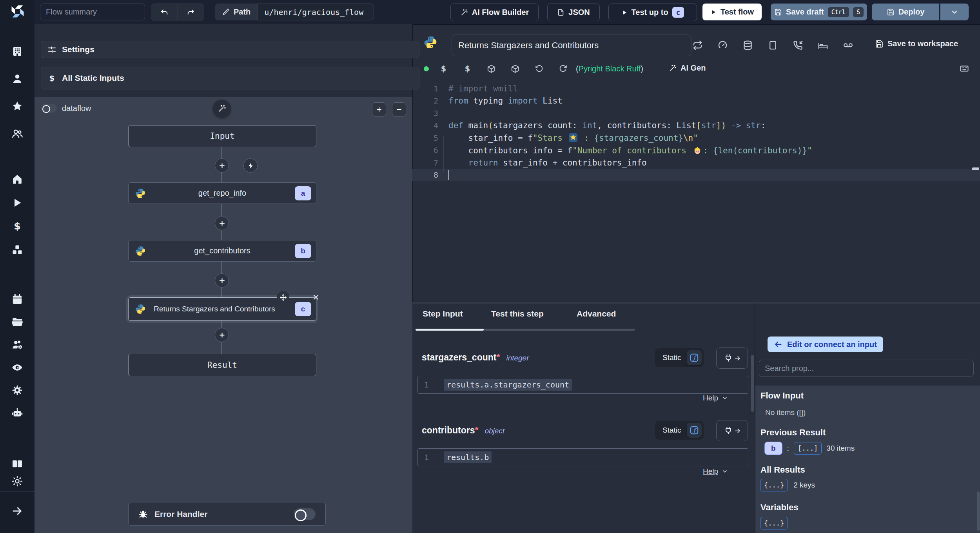 This screenshot has height=533, width=980. I want to click on lint-status: (Pyright Black Ruff), so click(610, 69).